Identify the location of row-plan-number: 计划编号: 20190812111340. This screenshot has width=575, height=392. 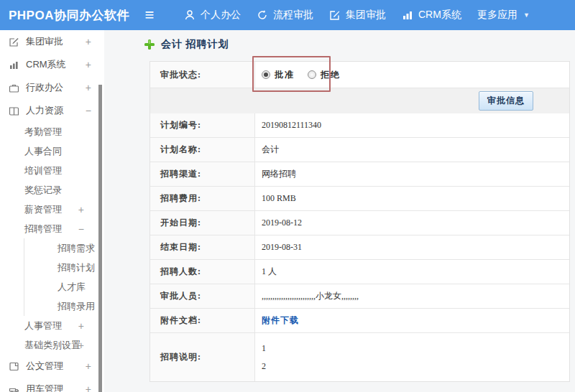
(359, 126).